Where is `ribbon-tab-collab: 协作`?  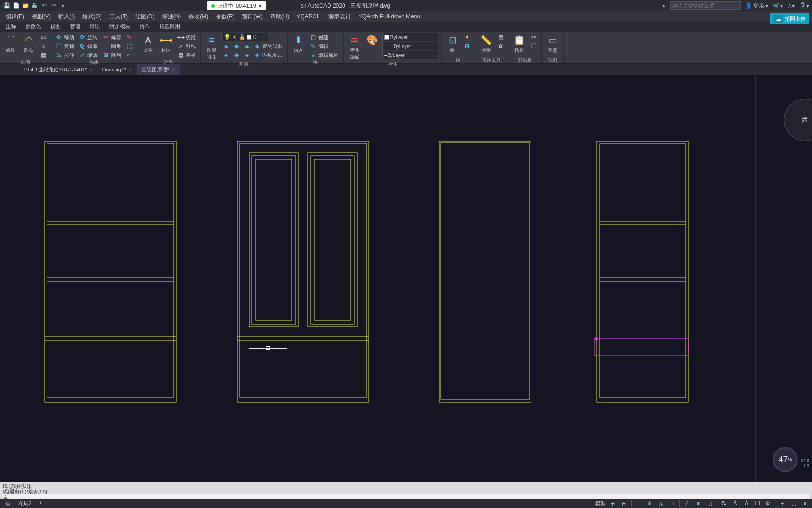
ribbon-tab-collab: 协作 is located at coordinates (145, 27).